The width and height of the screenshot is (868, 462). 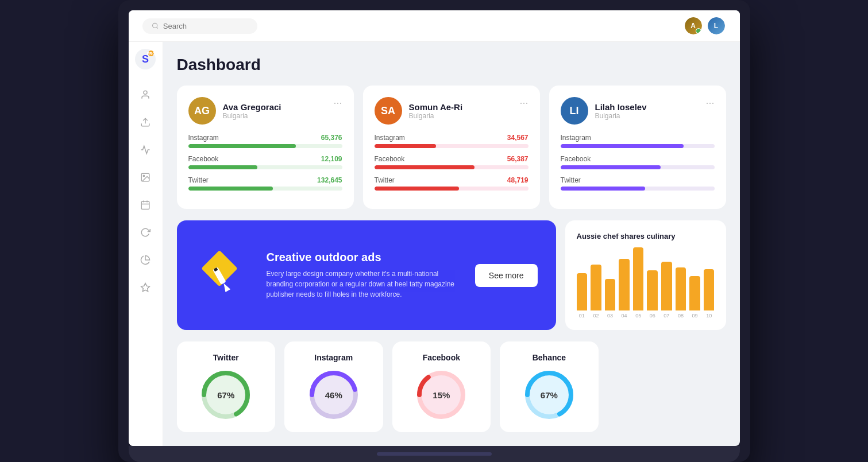 What do you see at coordinates (388, 111) in the screenshot?
I see `user-avatar: SA` at bounding box center [388, 111].